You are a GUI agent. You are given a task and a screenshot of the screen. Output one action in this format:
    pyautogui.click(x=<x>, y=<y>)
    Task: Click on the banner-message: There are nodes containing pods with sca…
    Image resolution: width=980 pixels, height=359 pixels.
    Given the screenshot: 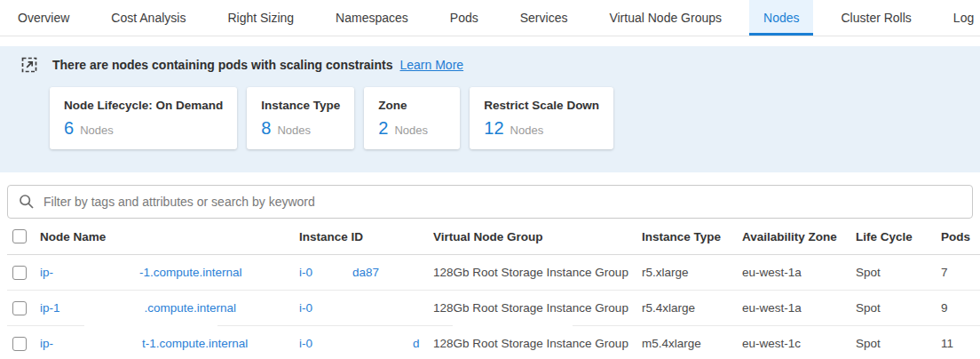 What is the action you would take?
    pyautogui.click(x=223, y=65)
    